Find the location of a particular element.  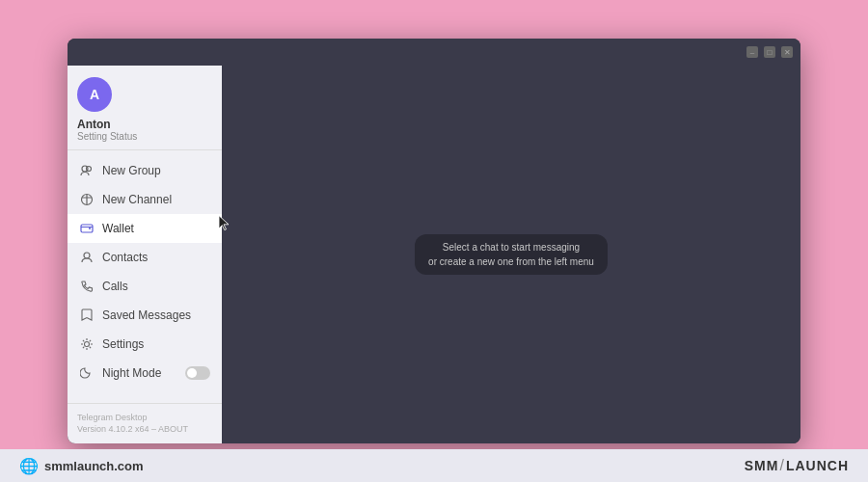

sidebar-menu: New Group New Channel is located at coordinates (145, 276).